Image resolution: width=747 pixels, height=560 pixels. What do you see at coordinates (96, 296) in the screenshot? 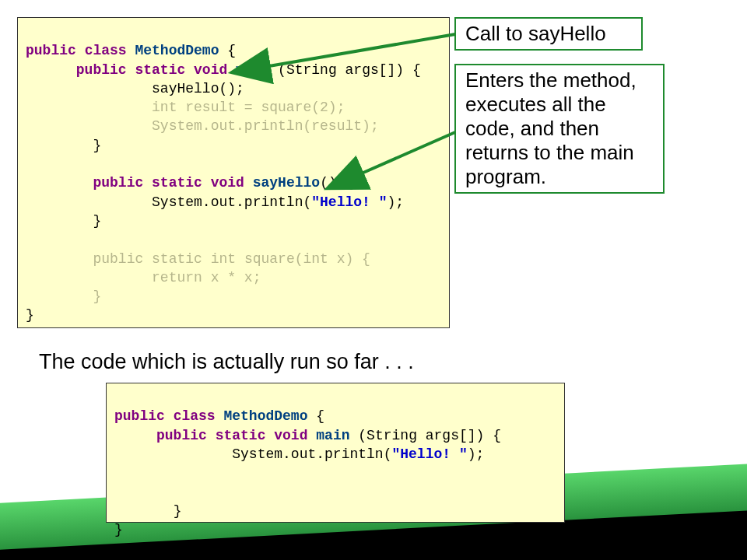
I see `dim-brace-close: }` at bounding box center [96, 296].